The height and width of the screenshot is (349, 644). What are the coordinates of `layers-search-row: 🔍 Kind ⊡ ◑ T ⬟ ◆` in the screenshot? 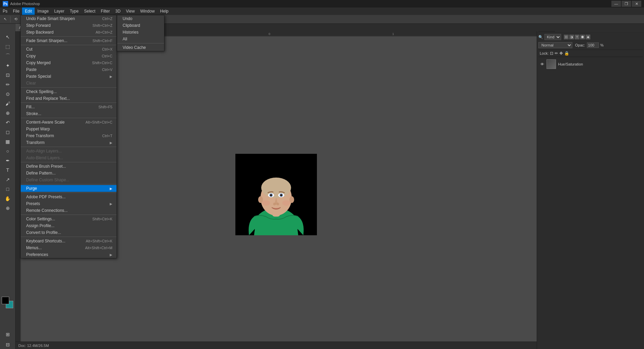 It's located at (590, 37).